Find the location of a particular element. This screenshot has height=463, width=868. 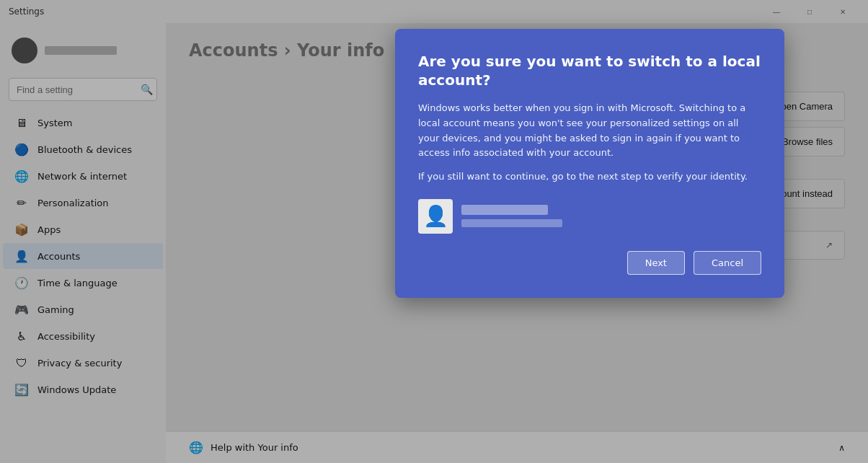

dialog-body-paragraph-1: Windows works better when you sign in wi… is located at coordinates (590, 131).